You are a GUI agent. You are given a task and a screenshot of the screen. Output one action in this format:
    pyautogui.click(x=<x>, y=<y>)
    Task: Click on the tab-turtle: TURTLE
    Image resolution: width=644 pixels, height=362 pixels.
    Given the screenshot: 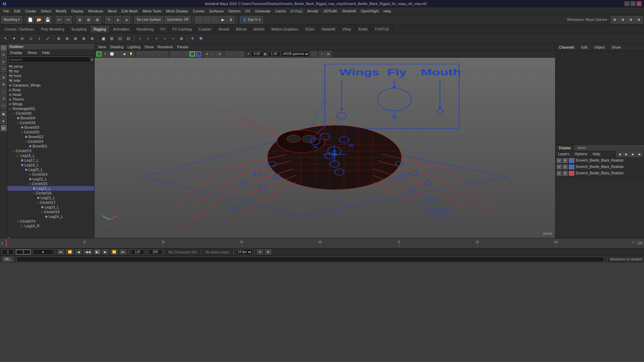 What is the action you would take?
    pyautogui.click(x=382, y=29)
    